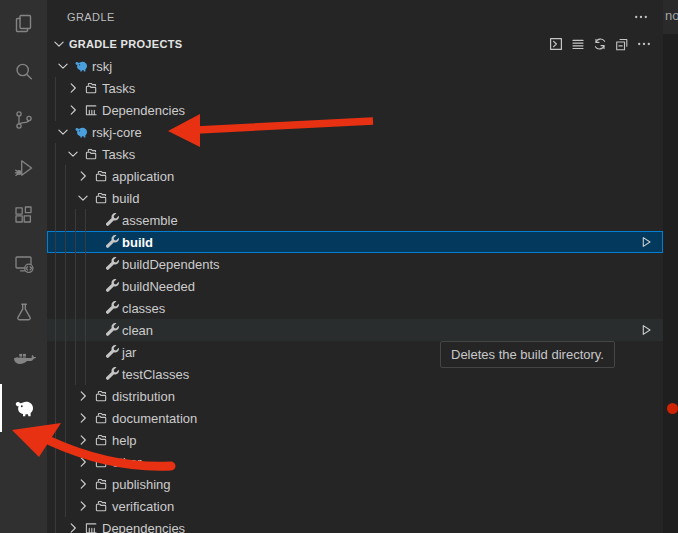 The width and height of the screenshot is (678, 533). What do you see at coordinates (24, 360) in the screenshot?
I see `activity-item-docker` at bounding box center [24, 360].